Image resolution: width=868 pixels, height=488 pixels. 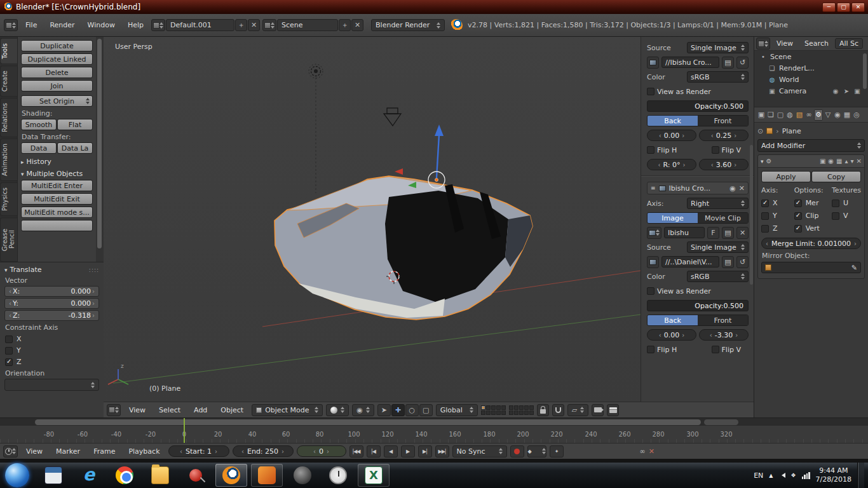 I want to click on fake-user-button: F, so click(x=713, y=233).